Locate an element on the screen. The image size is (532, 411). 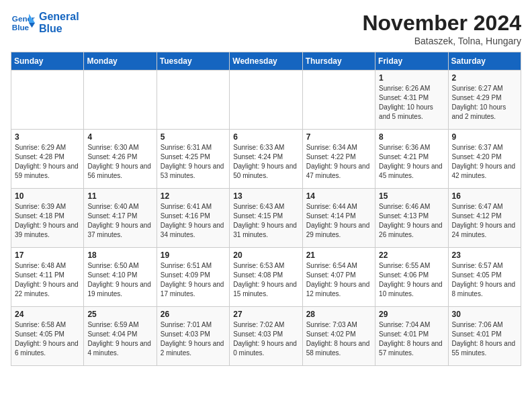
calendar-header: SundayMondayTuesdayWednesdayThursdayFrid… is located at coordinates (266, 62).